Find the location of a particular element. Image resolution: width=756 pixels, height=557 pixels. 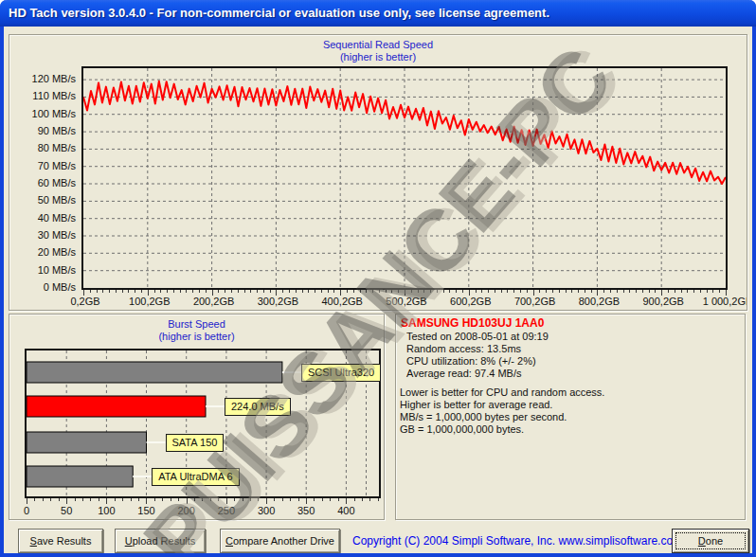

burst-bar-label: ATA UltraDMA 6 is located at coordinates (195, 477).